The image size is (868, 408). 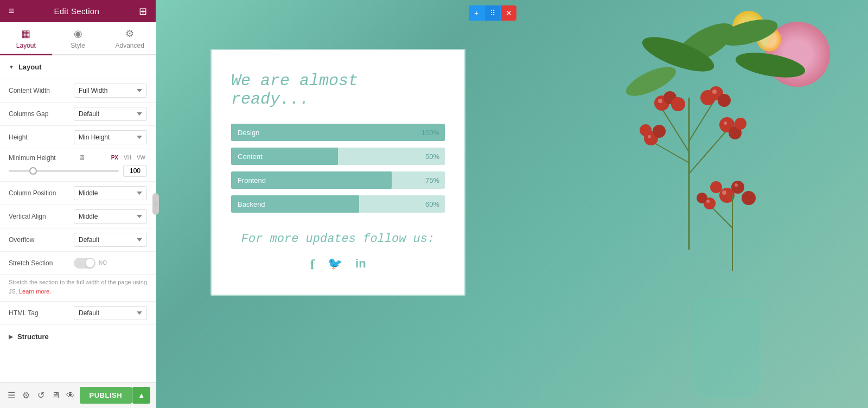 What do you see at coordinates (115, 395) in the screenshot?
I see `publish-group: PUBLISH ▲` at bounding box center [115, 395].